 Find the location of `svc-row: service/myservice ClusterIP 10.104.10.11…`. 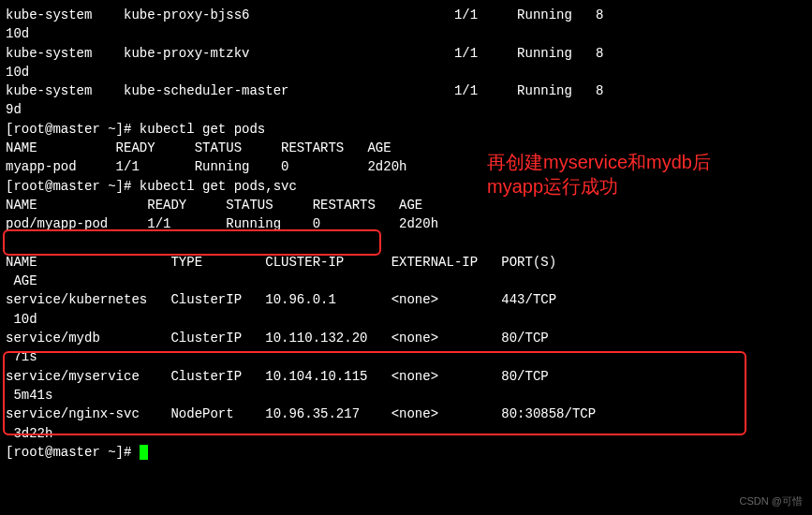

svc-row: service/myservice ClusterIP 10.104.10.11… is located at coordinates (406, 376).